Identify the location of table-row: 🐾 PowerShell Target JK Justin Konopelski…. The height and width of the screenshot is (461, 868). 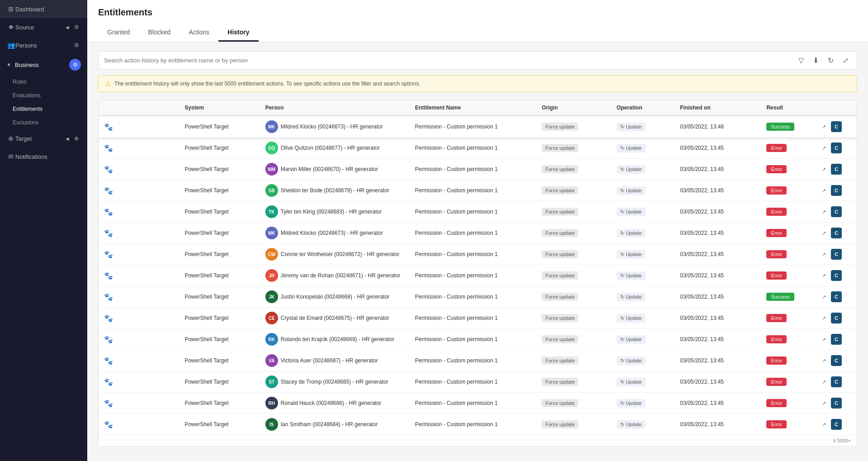
(477, 297).